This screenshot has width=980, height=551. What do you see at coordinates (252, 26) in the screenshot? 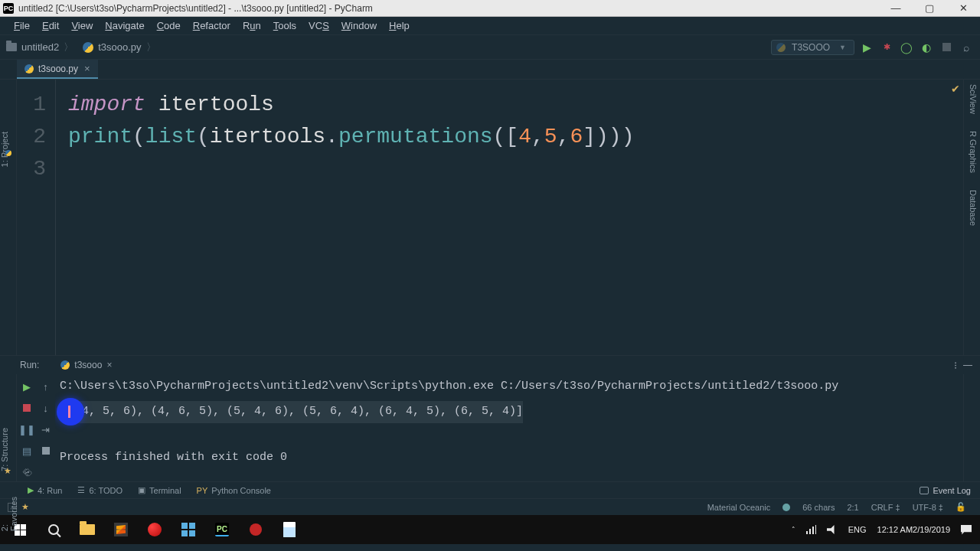
I see `menu-run: Run` at bounding box center [252, 26].